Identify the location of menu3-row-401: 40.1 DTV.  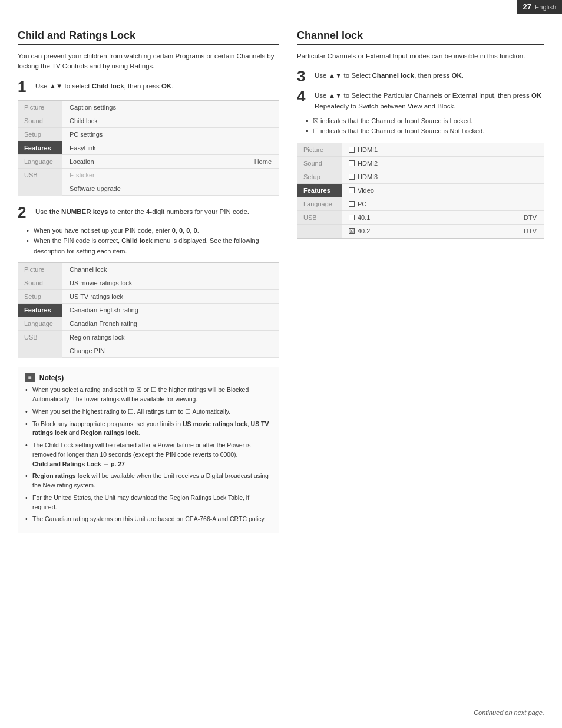
(443, 218).